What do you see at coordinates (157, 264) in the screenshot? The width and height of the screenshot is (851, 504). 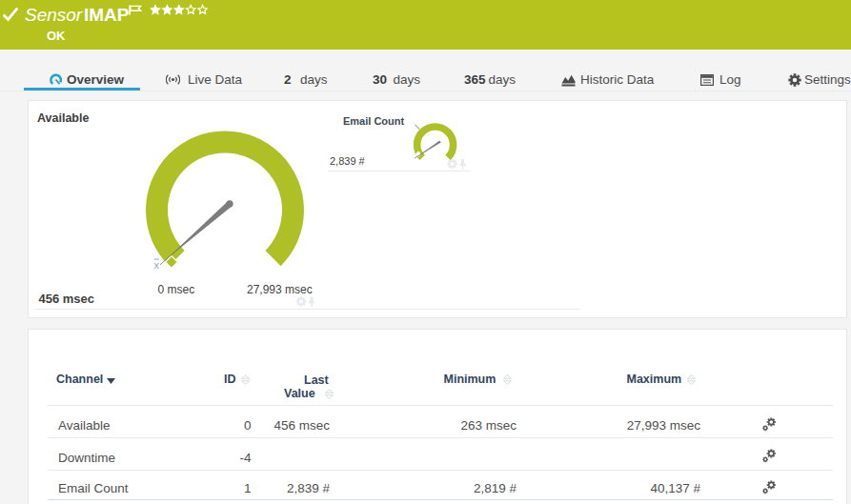 I see `svg-text: x` at bounding box center [157, 264].